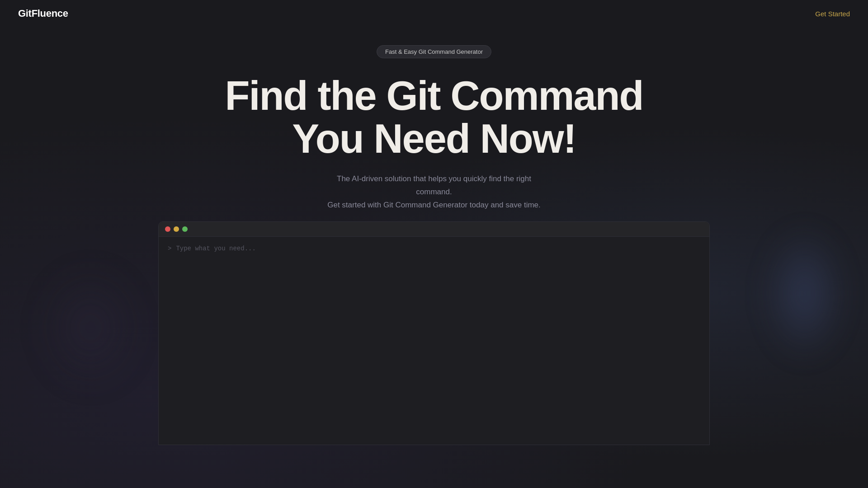 Image resolution: width=868 pixels, height=488 pixels. I want to click on hero-title-line1: Find the Git Command, so click(434, 96).